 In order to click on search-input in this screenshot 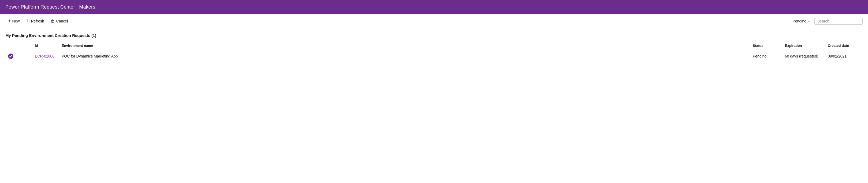, I will do `click(836, 21)`.